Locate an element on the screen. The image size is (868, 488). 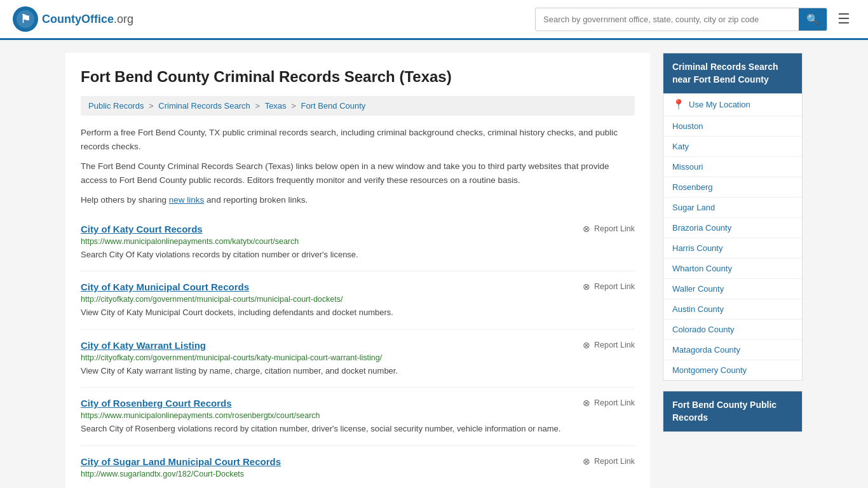
sidebar-city-link-9: Austin County is located at coordinates (698, 309).